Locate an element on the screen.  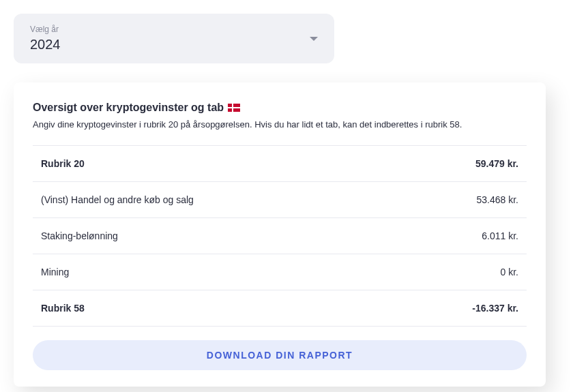
table-row: Rubrik 20 59.479 kr. is located at coordinates (280, 164).